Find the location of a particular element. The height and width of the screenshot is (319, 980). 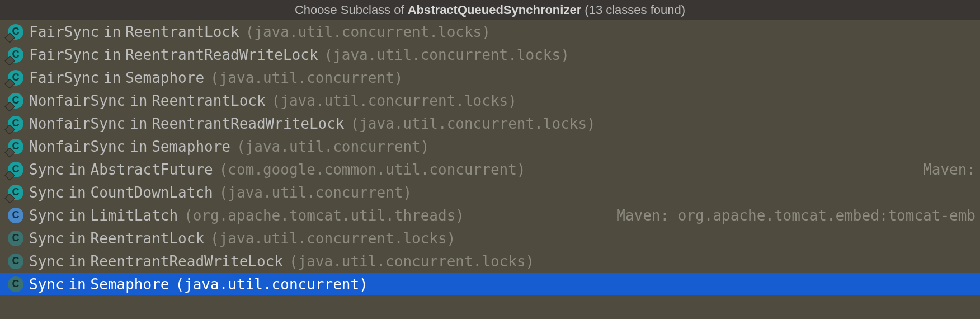

source-location: Maven: org.apache.tomcat.embed:tomcat-em… is located at coordinates (790, 215).